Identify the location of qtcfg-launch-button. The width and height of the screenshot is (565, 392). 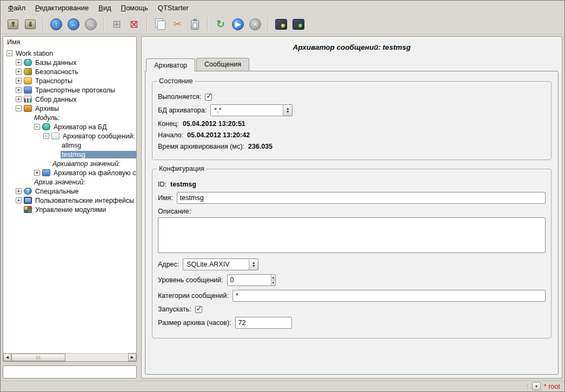
(281, 24).